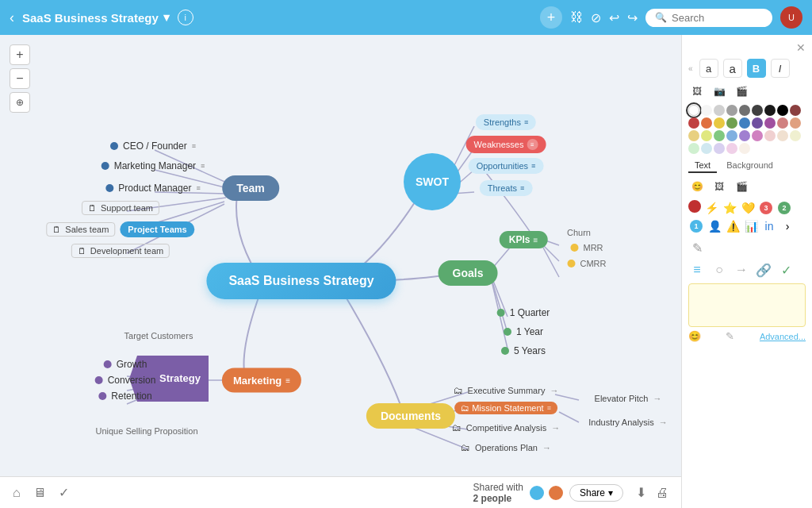 Image resolution: width=812 pixels, height=508 pixels. What do you see at coordinates (576, 17) in the screenshot?
I see `connect-icon: ⛓` at bounding box center [576, 17].